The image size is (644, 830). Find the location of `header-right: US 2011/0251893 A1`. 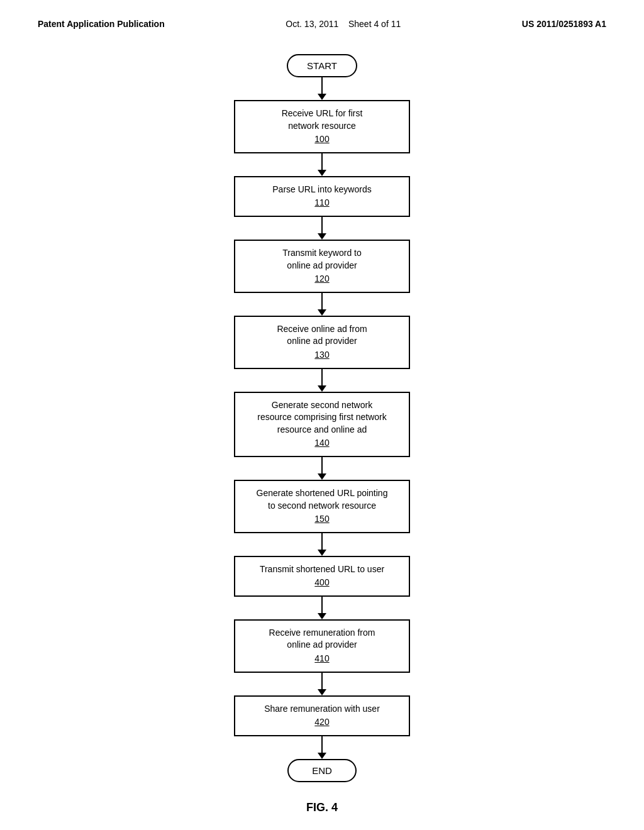

header-right: US 2011/0251893 A1 is located at coordinates (564, 24).